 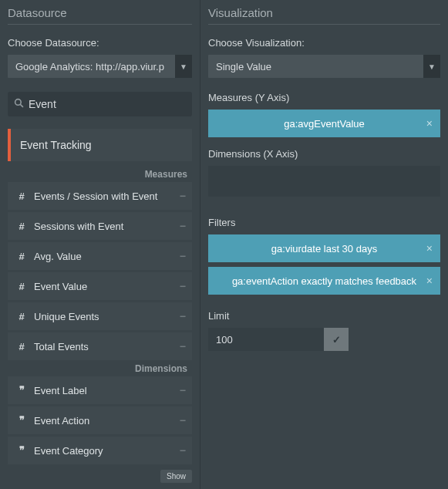 What do you see at coordinates (100, 369) in the screenshot?
I see `dimensions-group-label: Dimensions` at bounding box center [100, 369].